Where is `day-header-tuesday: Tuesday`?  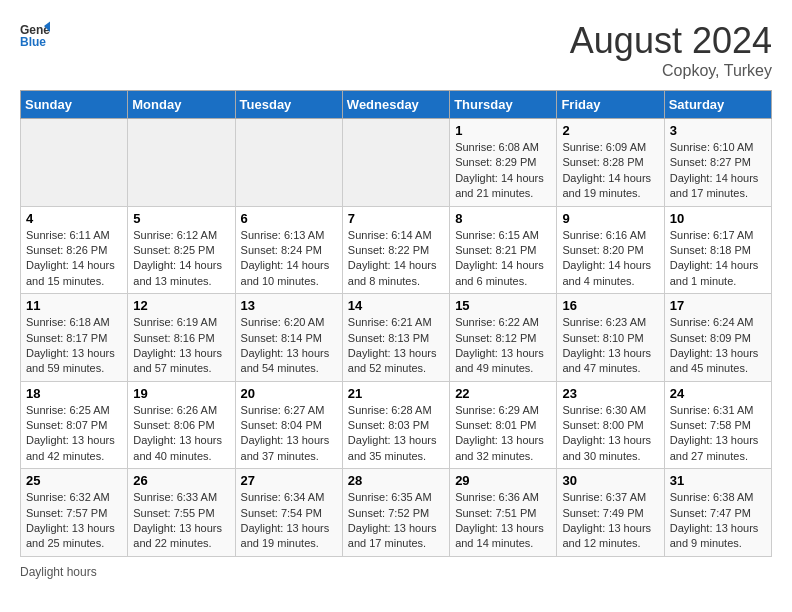
day-header-tuesday: Tuesday is located at coordinates (288, 105).